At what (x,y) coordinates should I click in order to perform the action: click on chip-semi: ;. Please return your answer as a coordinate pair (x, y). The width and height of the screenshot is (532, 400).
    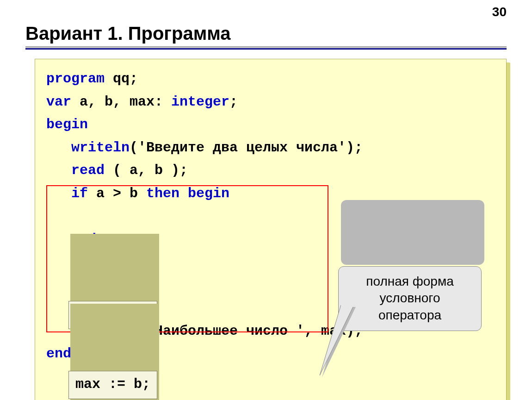
    Looking at the image, I should click on (146, 384).